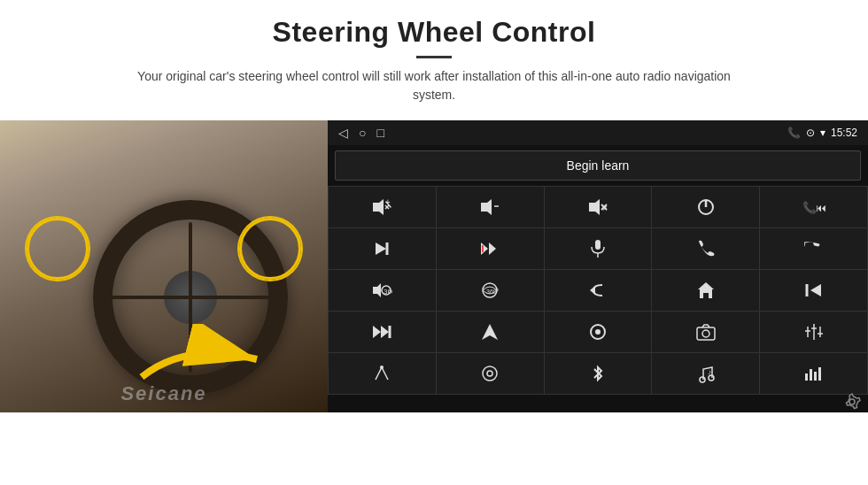 The width and height of the screenshot is (868, 485). What do you see at coordinates (491, 332) in the screenshot?
I see `ctrl-navigate` at bounding box center [491, 332].